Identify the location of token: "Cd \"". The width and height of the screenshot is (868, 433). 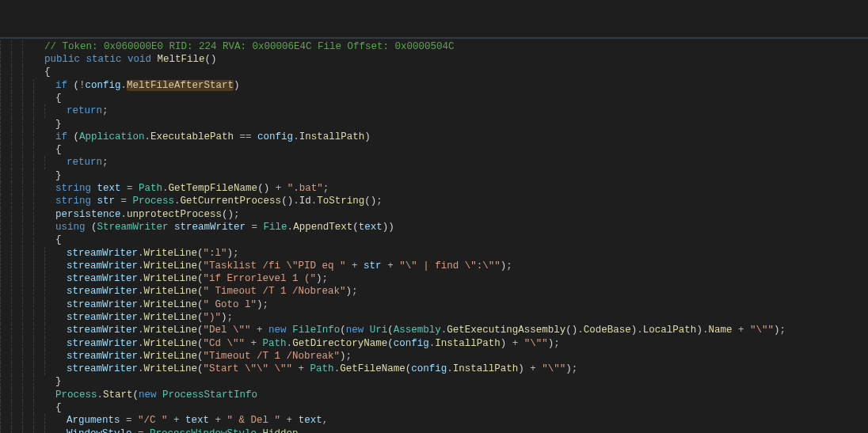
(225, 344).